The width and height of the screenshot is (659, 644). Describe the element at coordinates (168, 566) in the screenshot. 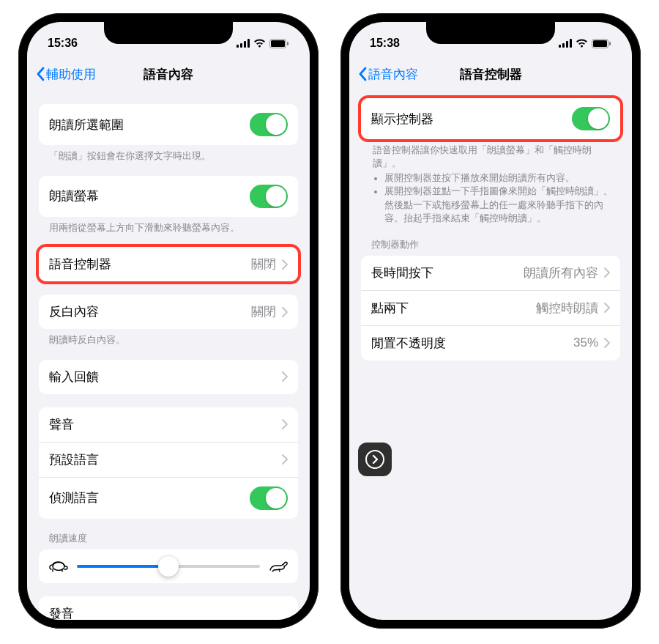

I see `speaking-rate-row` at that location.